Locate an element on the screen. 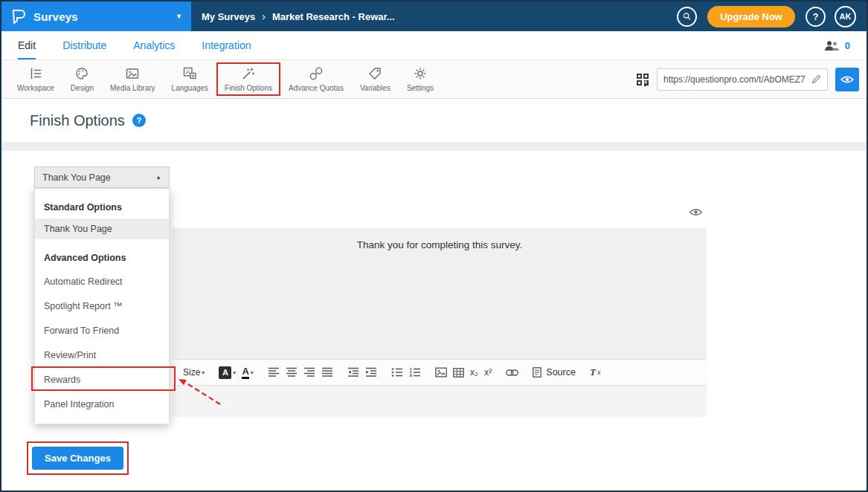 This screenshot has width=868, height=492. ribbon-label: Workspace is located at coordinates (36, 88).